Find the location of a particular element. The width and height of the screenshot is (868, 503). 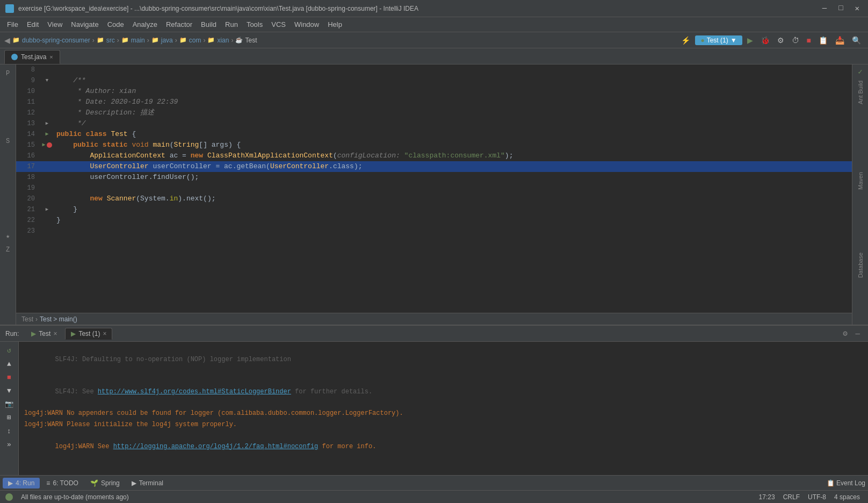

stop-run-button: ■ is located at coordinates (9, 377).